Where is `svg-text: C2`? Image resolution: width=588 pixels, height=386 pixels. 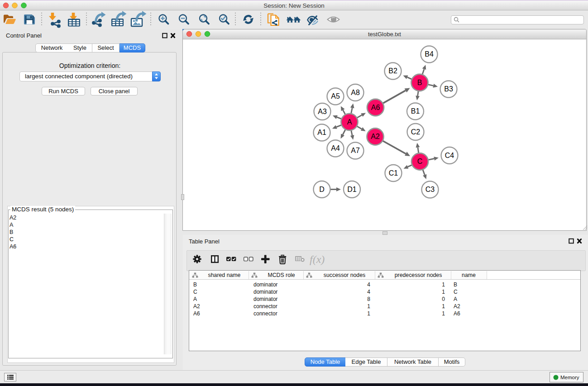
svg-text: C2 is located at coordinates (416, 132).